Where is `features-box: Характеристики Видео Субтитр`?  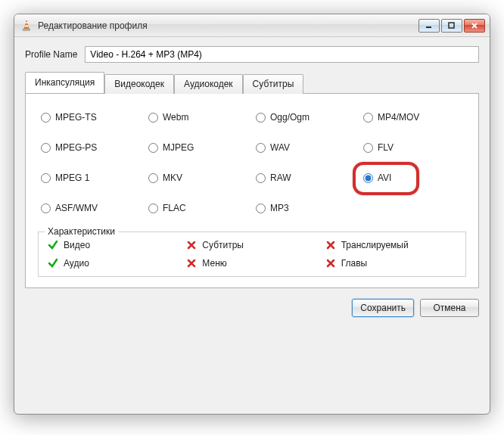
features-box: Характеристики Видео Субтитр is located at coordinates (252, 254).